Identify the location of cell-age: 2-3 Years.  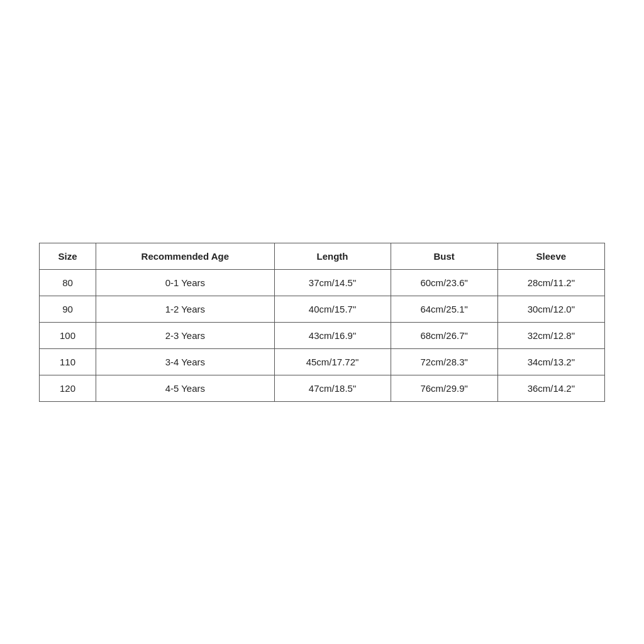
(185, 335).